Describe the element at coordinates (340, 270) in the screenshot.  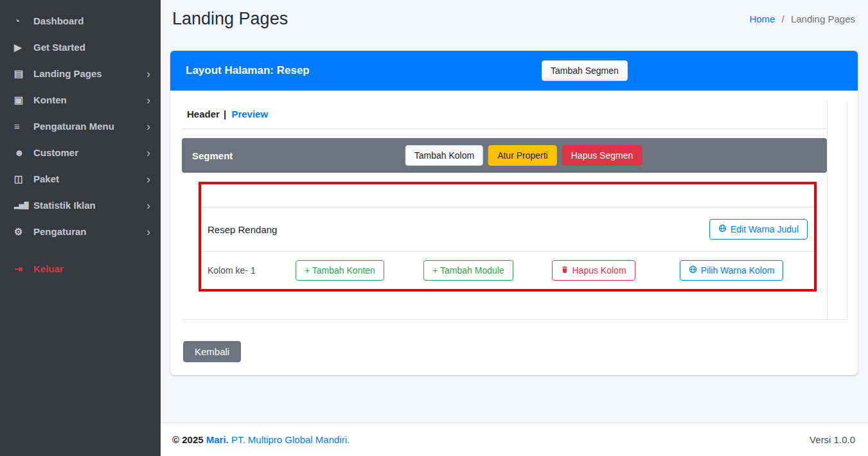
I see `tambah-konten-button: + Tambah Konten` at that location.